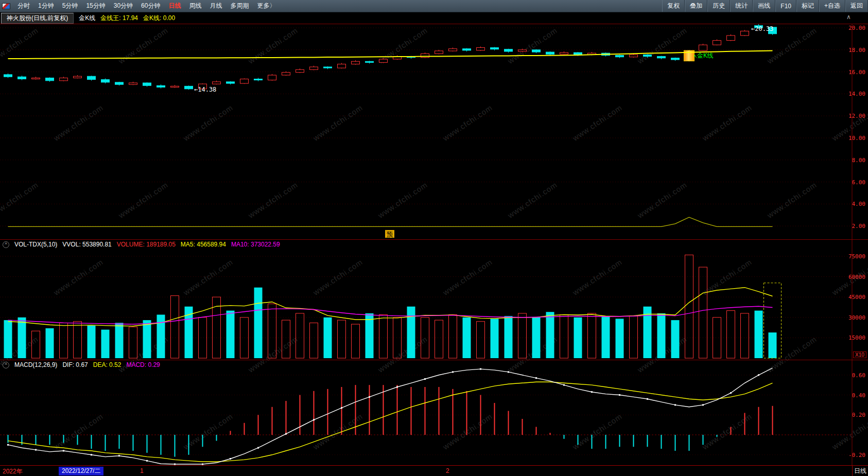 The image size is (868, 476). I want to click on month-marker: 2, so click(448, 471).